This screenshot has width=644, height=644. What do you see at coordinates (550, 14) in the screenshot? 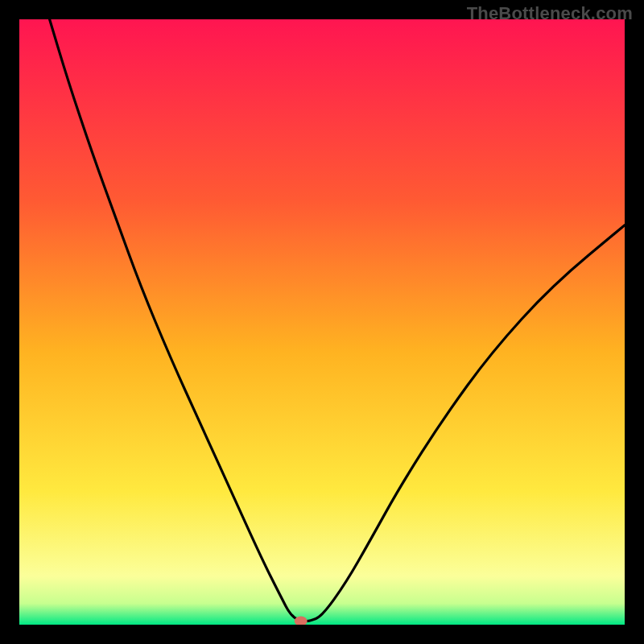
I see `watermark-text: TheBottleneck.com` at bounding box center [550, 14].